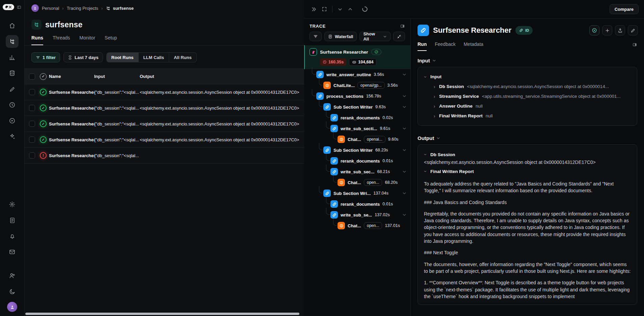 This screenshot has width=644, height=316. I want to click on sidebar-item-deployments, so click(12, 137).